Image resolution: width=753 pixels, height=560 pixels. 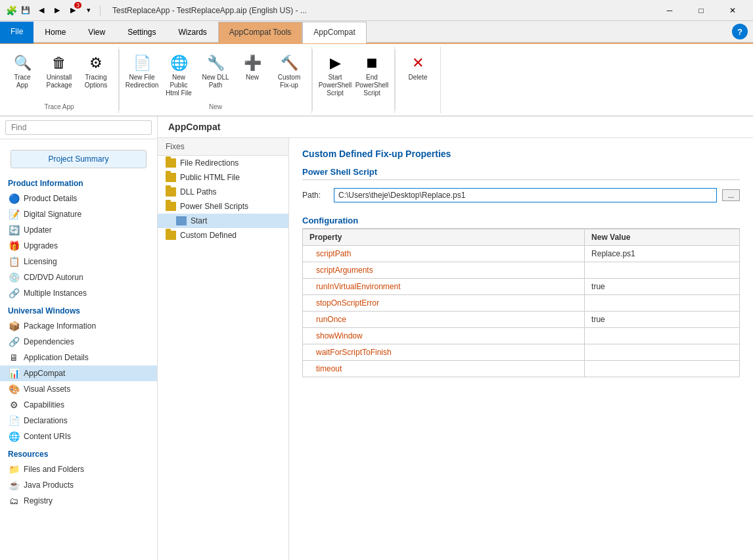 What do you see at coordinates (418, 63) in the screenshot?
I see `delete-icon: ✕` at bounding box center [418, 63].